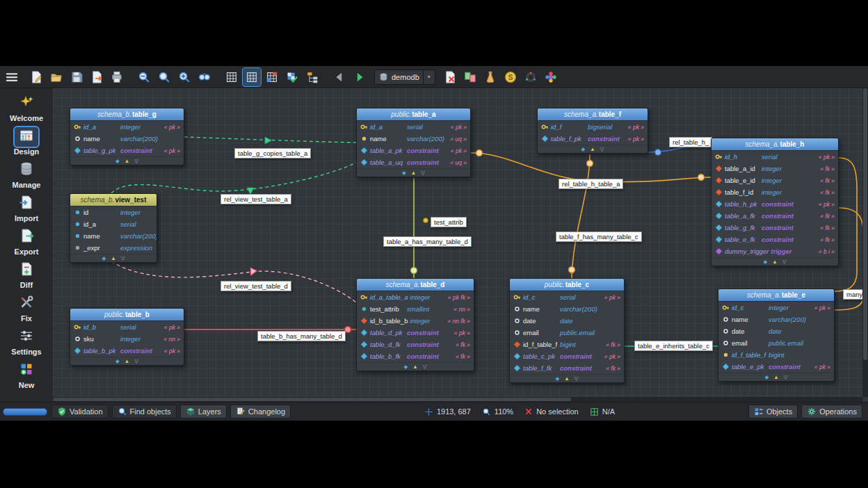  What do you see at coordinates (776, 343) in the screenshot?
I see `entity-row-email: emailpublic.email` at bounding box center [776, 343].